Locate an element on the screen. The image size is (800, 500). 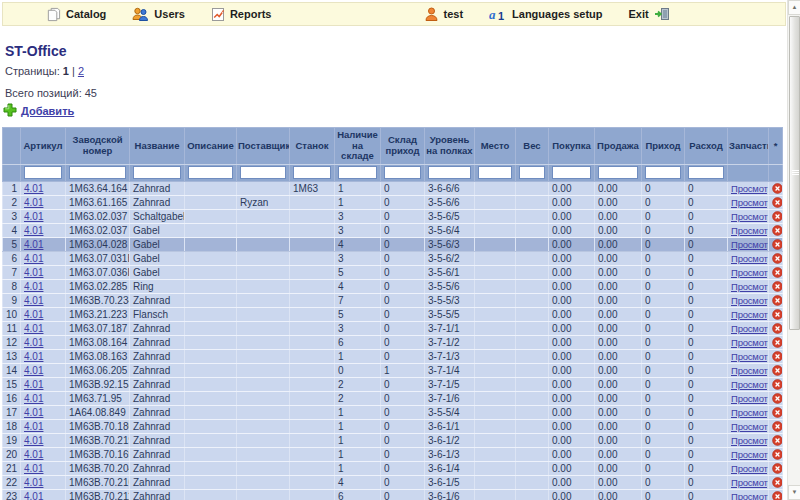
cell-description is located at coordinates (211, 440).